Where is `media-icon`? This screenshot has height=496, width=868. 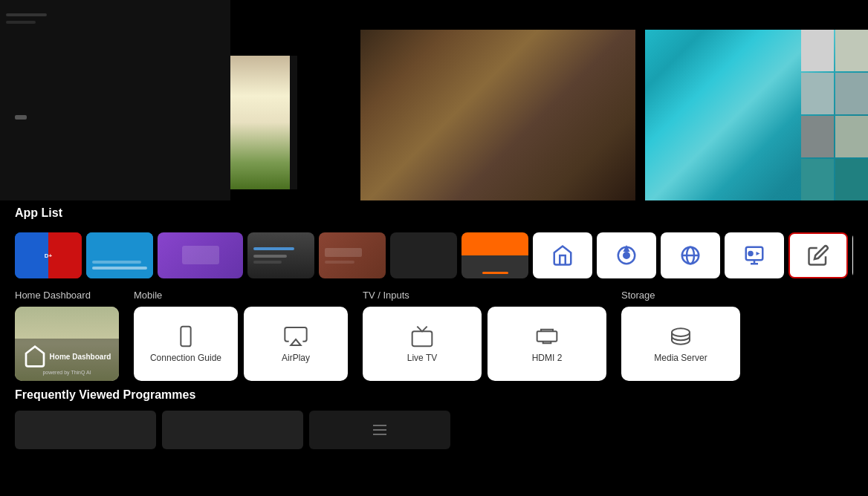 media-icon is located at coordinates (754, 255).